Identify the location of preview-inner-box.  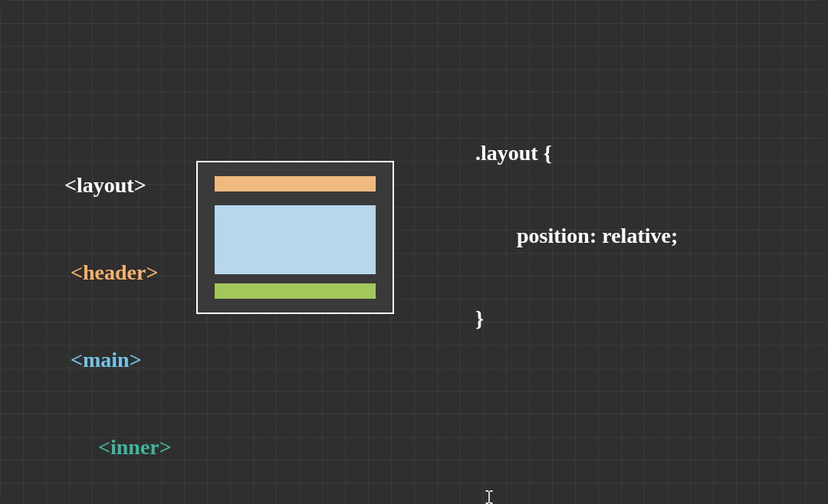
(295, 240).